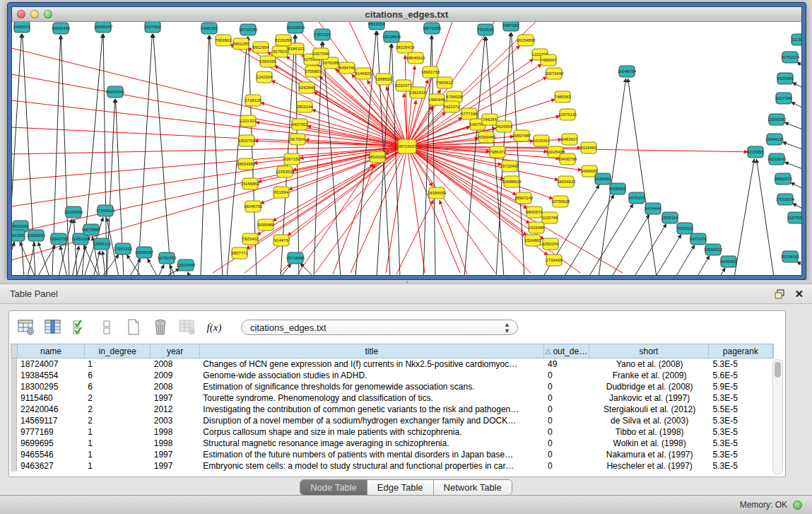  Describe the element at coordinates (618, 189) in the screenshot. I see `graph-node: 8938924` at that location.